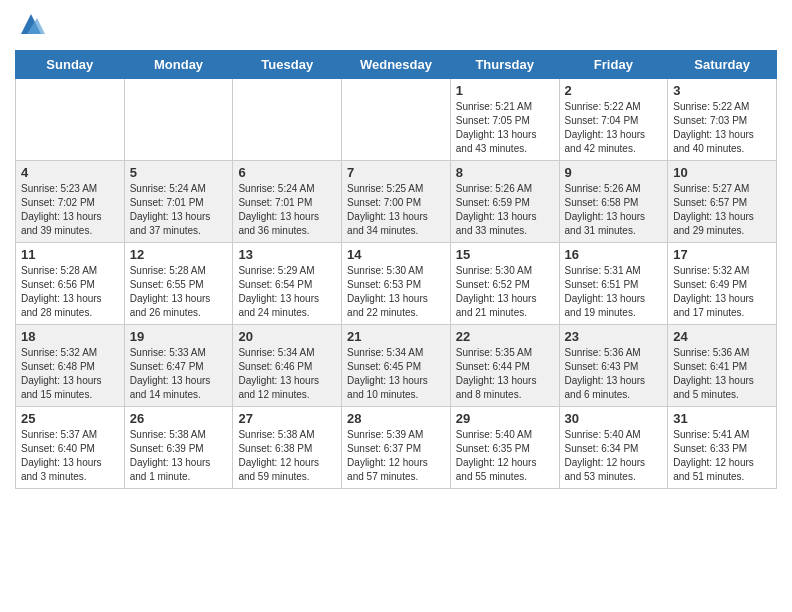 The height and width of the screenshot is (612, 792). What do you see at coordinates (722, 65) in the screenshot?
I see `day-of-week-header: Saturday` at bounding box center [722, 65].